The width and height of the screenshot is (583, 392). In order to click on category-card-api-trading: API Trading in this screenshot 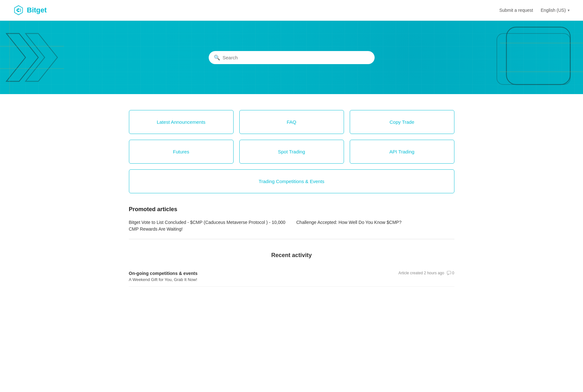, I will do `click(402, 152)`.